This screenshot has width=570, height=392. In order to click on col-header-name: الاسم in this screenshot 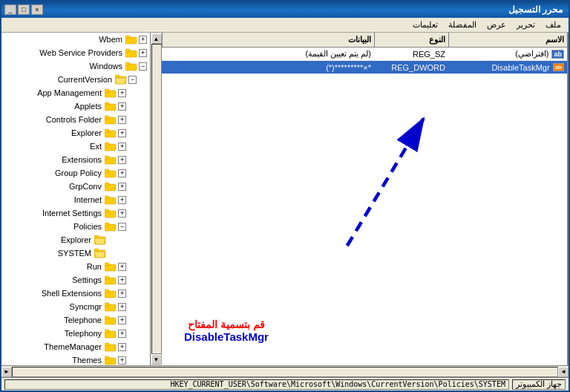, I will do `click(508, 40)`.